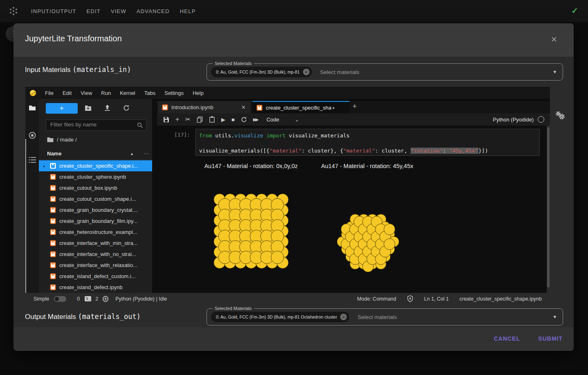 The height and width of the screenshot is (375, 588). What do you see at coordinates (91, 287) in the screenshot?
I see `file-name: create_island_defect.ipynb` at bounding box center [91, 287].